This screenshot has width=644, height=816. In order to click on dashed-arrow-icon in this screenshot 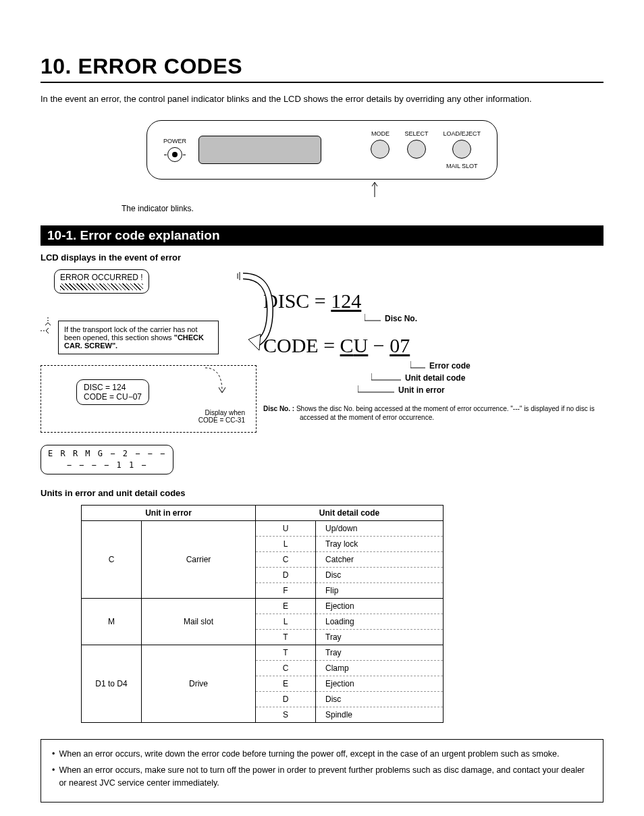, I will do `click(215, 381)`.